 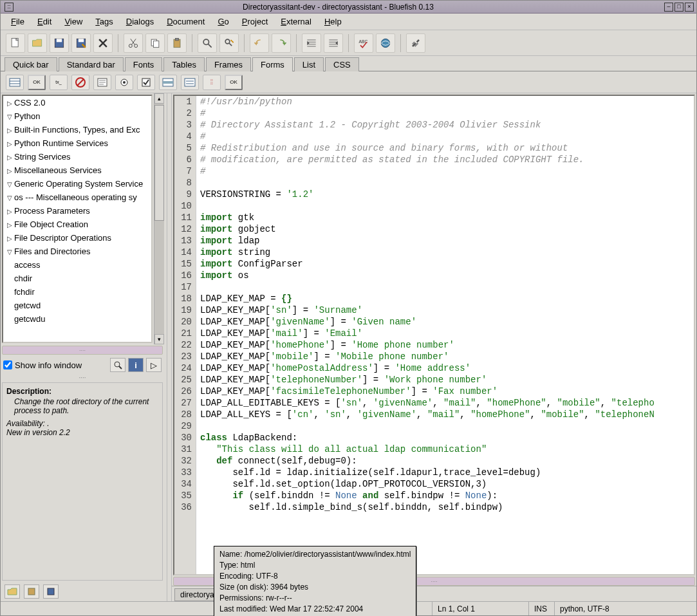 What do you see at coordinates (9, 7) in the screenshot?
I see `sysmenu-icon: ::` at bounding box center [9, 7].